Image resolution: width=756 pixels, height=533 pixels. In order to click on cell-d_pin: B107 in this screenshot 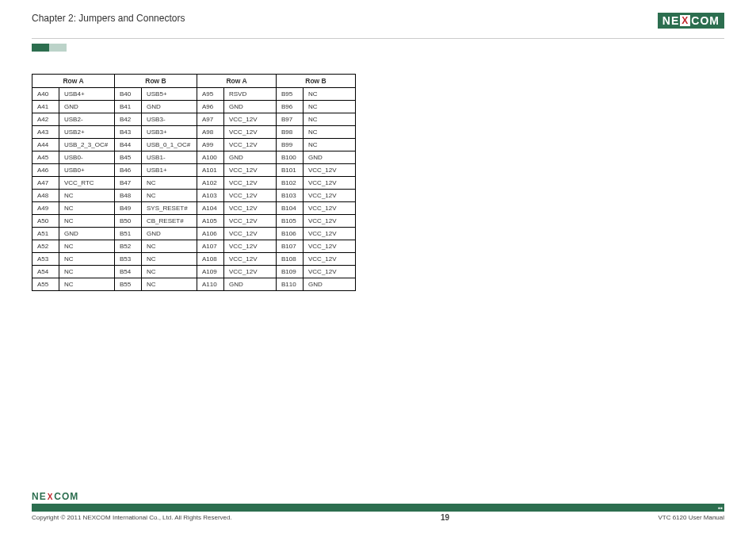, I will do `click(290, 247)`.